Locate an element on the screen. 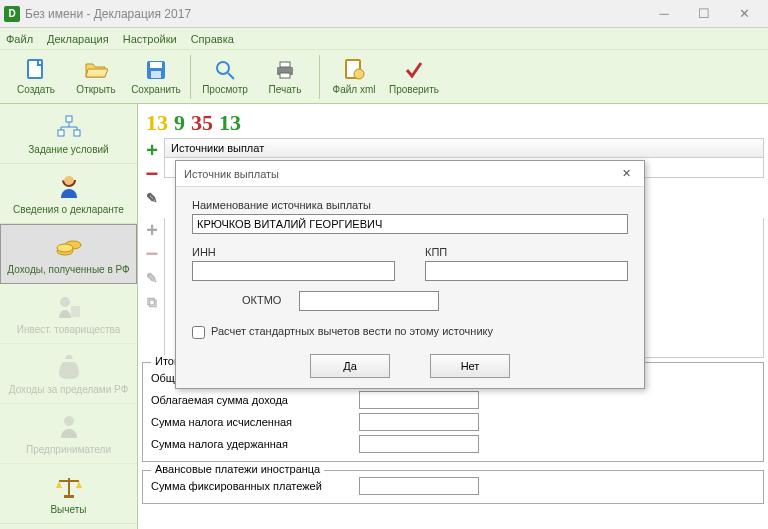  dialog-titlebar: Источник выплаты ✕ is located at coordinates (410, 174).